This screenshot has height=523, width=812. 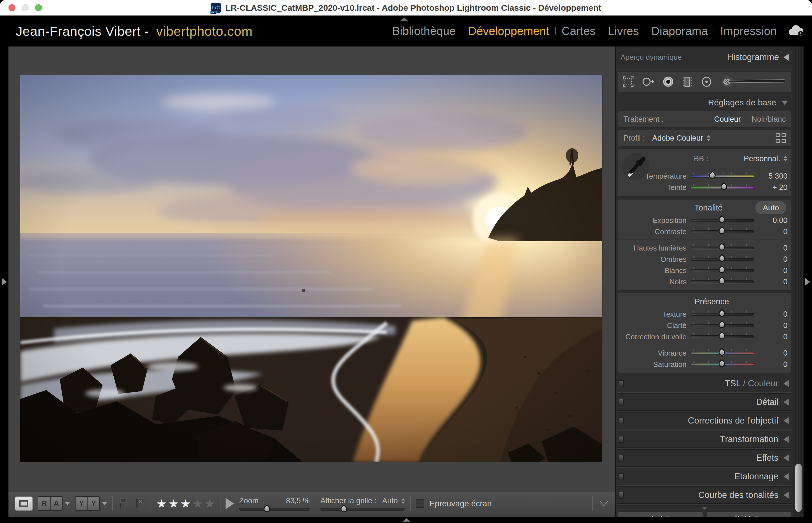 I want to click on module-developpement: Développement, so click(x=509, y=31).